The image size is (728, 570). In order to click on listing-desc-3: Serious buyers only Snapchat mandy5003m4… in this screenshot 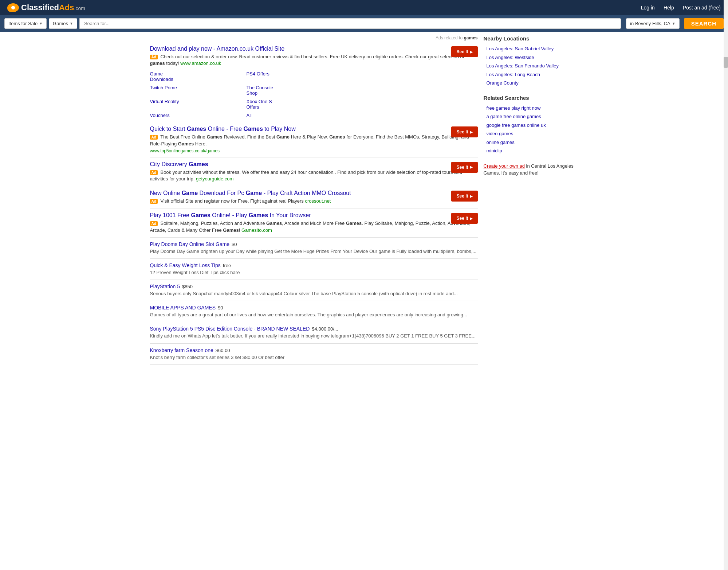, I will do `click(314, 294)`.